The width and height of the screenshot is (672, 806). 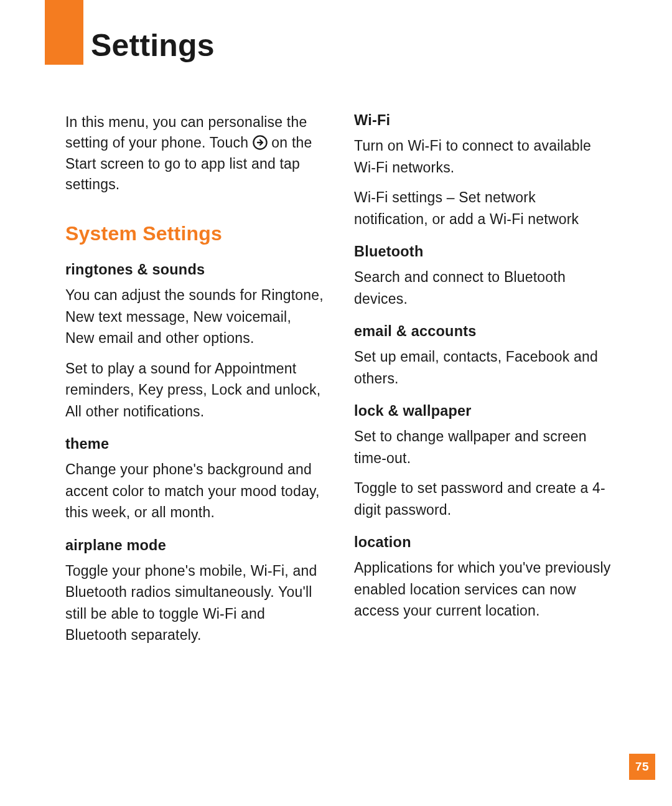 I want to click on body-text: Set up email, contacts, Facebook and oth…, so click(x=483, y=367).